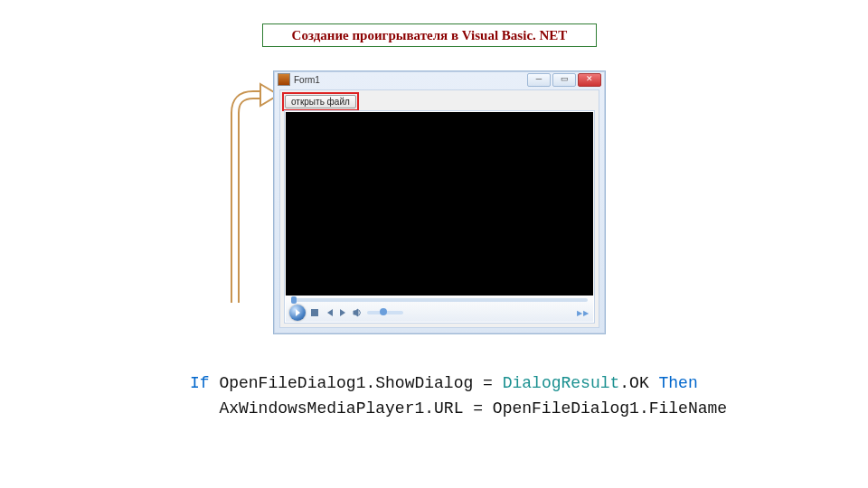  What do you see at coordinates (356, 383) in the screenshot?
I see `code-text-1: OpenFileDialog1.ShowDialog =` at bounding box center [356, 383].